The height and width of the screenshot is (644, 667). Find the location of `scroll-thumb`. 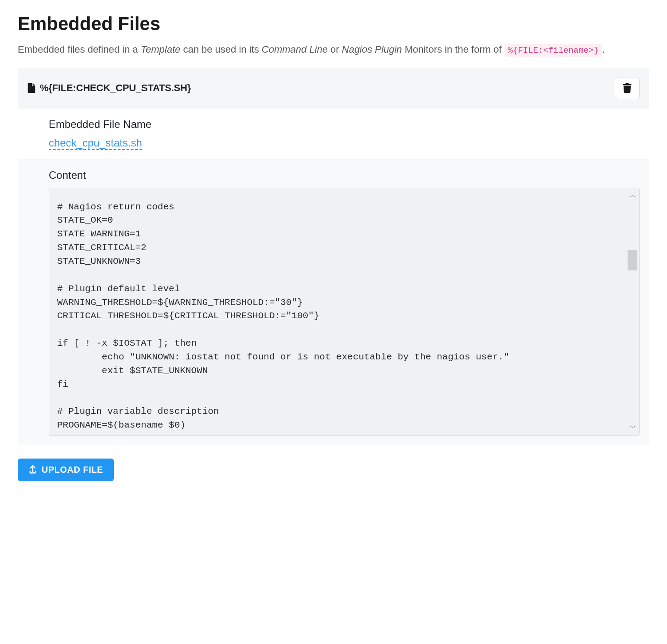

scroll-thumb is located at coordinates (632, 260).